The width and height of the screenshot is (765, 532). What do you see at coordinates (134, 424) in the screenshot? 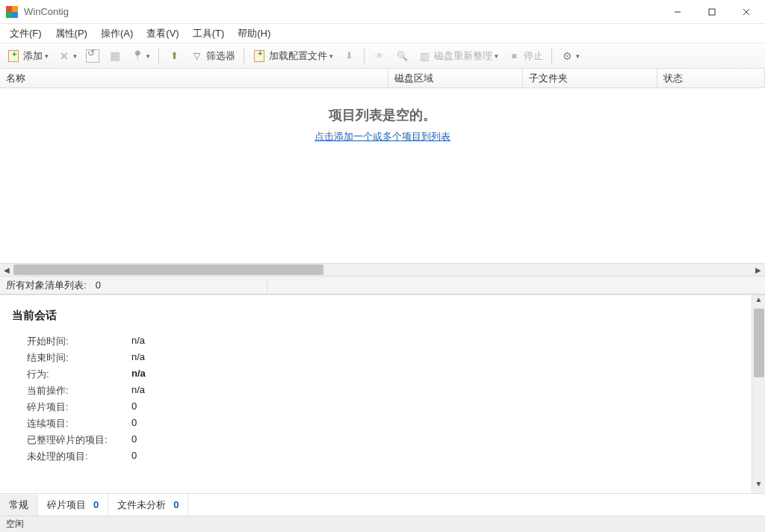
I see `cont-items-value: 0` at bounding box center [134, 424].